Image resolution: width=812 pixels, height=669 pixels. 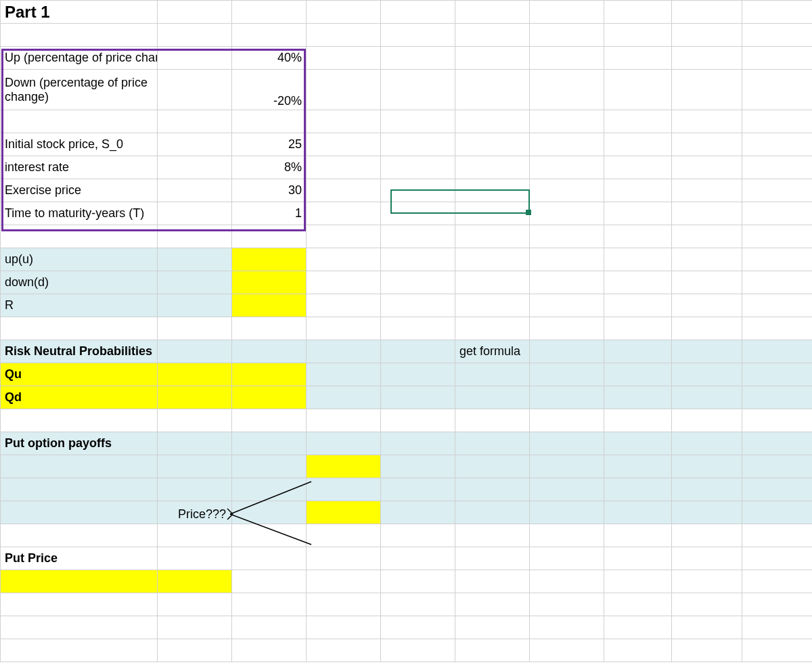 I want to click on title-cell: Part 1, so click(x=79, y=12).